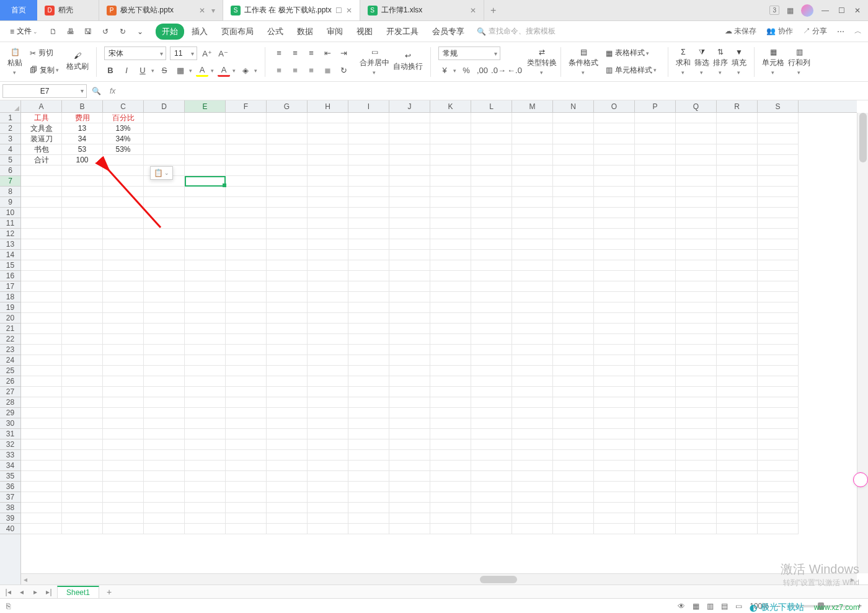 Image resolution: width=868 pixels, height=613 pixels. Describe the element at coordinates (123, 150) in the screenshot. I see `cell: 53%` at that location.